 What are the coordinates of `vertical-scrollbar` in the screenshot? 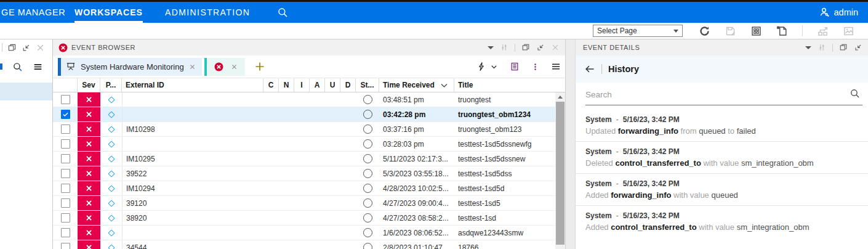 It's located at (560, 171).